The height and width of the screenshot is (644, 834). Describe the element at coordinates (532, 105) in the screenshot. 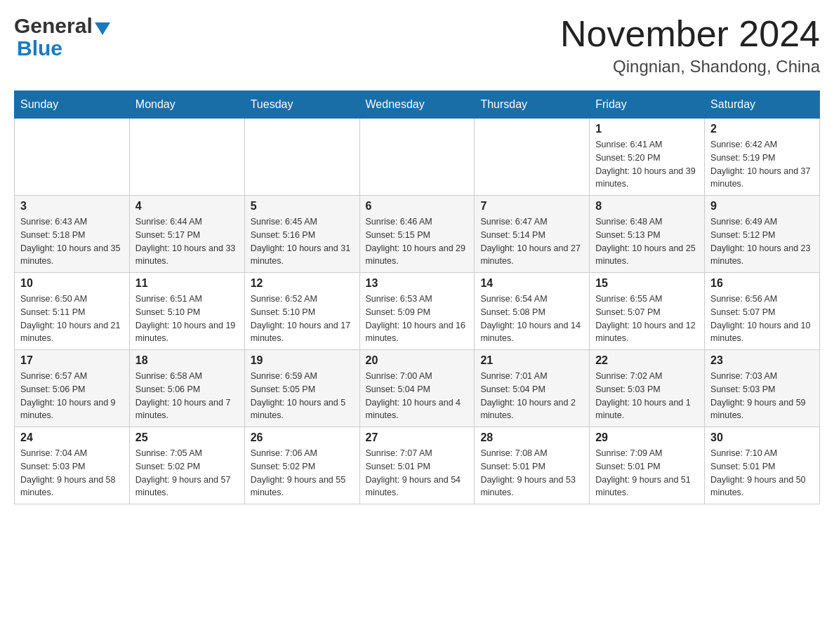

I see `header-thursday: Thursday` at that location.